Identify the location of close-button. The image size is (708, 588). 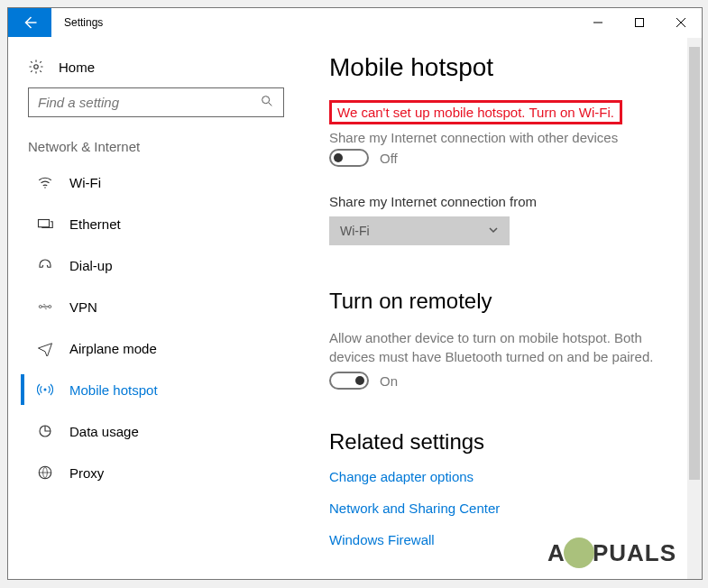
(681, 23).